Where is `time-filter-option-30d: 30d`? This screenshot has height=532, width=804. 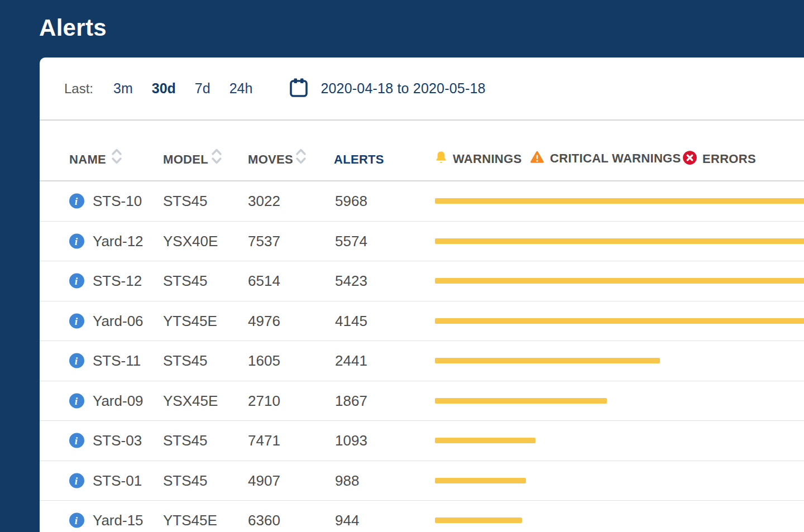 time-filter-option-30d: 30d is located at coordinates (164, 88).